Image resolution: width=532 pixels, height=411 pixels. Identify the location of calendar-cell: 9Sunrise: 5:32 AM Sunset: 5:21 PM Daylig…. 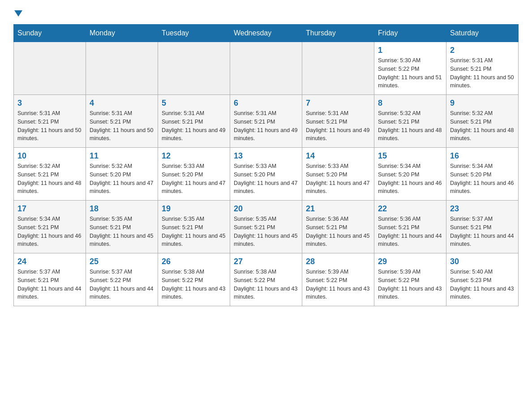
(483, 121).